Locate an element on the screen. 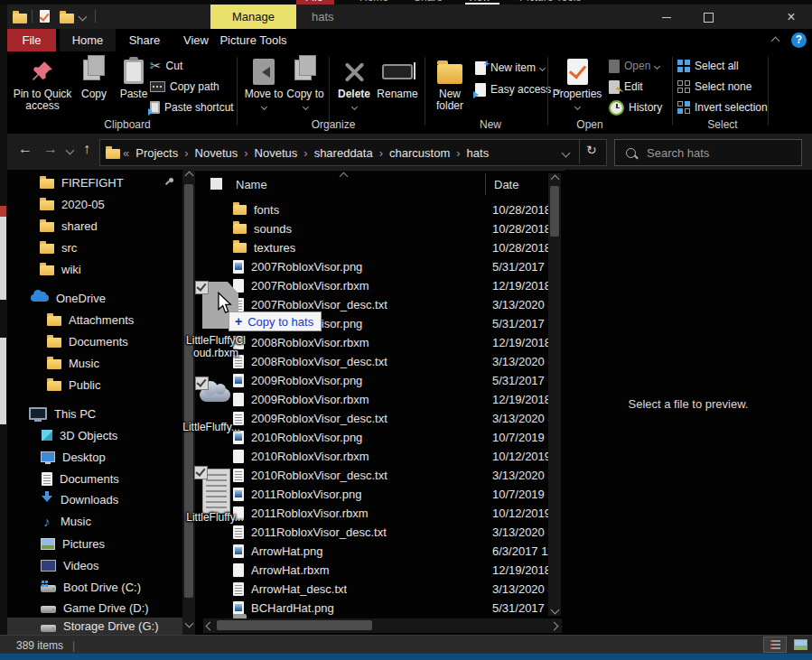 This screenshot has height=660, width=812. sidebar-item-public: Public is located at coordinates (96, 385).